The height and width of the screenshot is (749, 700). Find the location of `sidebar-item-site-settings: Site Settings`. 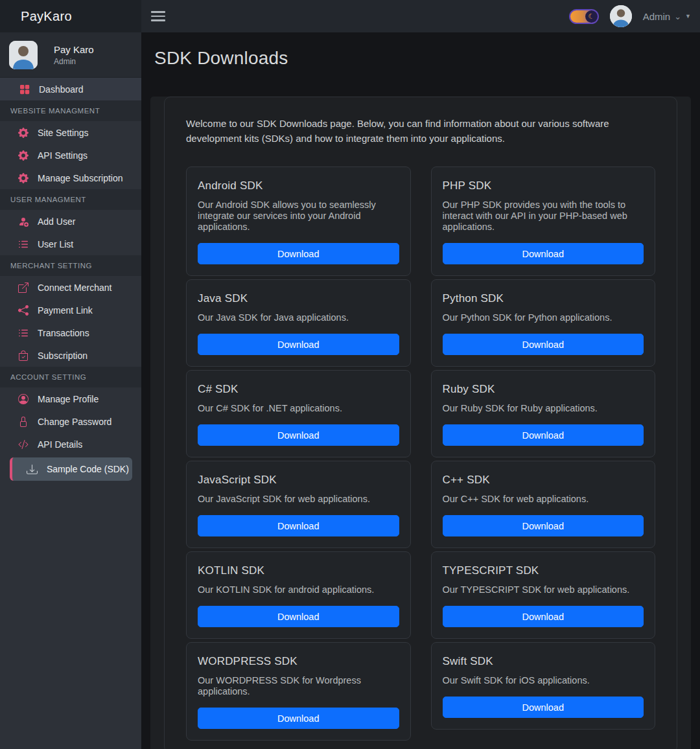

sidebar-item-site-settings: Site Settings is located at coordinates (71, 132).